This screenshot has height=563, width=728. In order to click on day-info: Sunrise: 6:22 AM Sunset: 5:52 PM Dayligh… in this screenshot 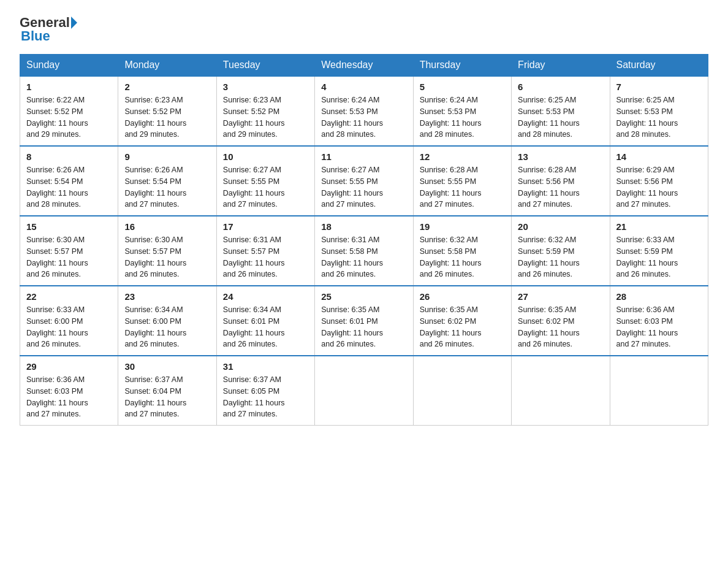, I will do `click(69, 118)`.